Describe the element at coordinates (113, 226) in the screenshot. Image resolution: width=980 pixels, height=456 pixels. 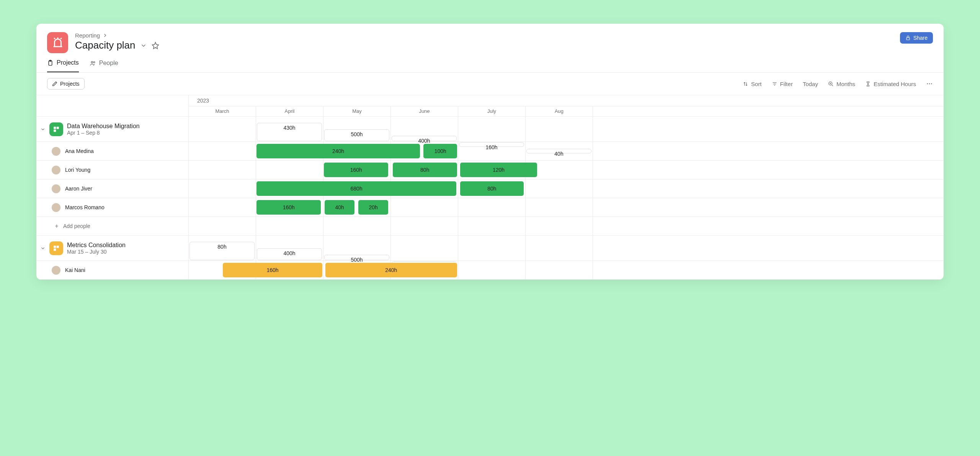
I see `add-people-button: Add people` at that location.